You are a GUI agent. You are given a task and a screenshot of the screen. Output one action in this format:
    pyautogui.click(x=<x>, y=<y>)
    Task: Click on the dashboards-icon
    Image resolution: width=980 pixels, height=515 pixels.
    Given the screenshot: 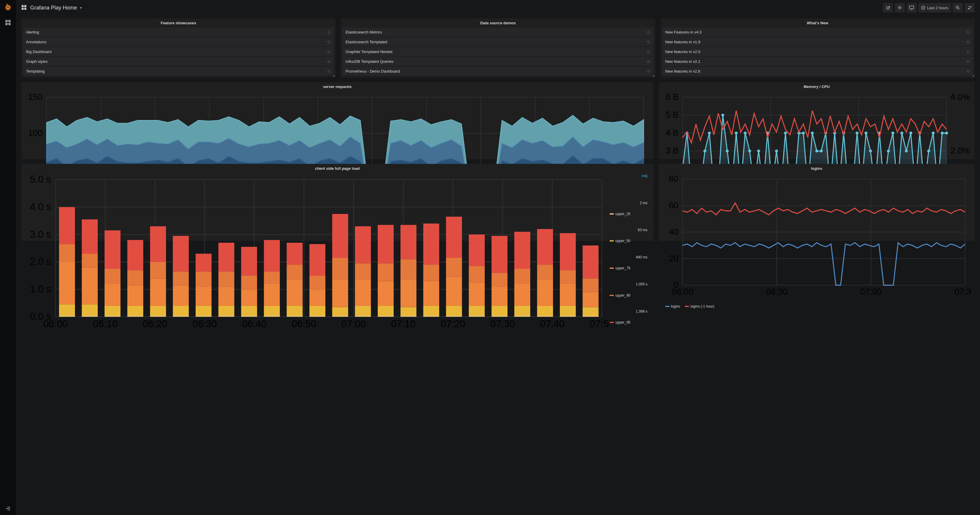 What is the action you would take?
    pyautogui.click(x=8, y=23)
    